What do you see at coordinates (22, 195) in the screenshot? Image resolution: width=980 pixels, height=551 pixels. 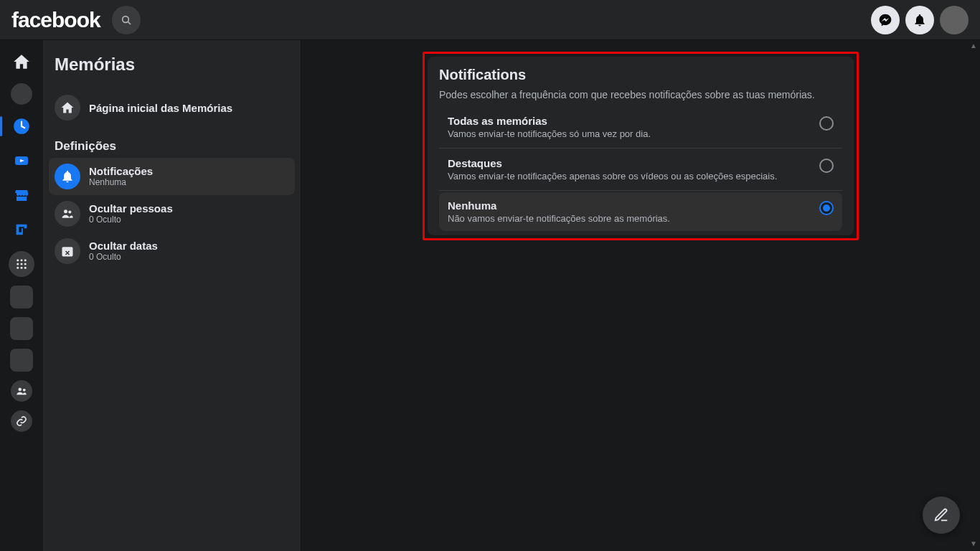 I see `rail-marketplace` at bounding box center [22, 195].